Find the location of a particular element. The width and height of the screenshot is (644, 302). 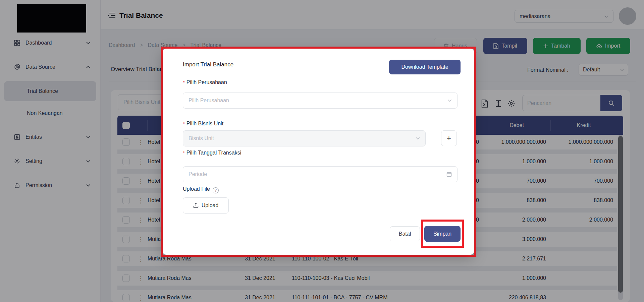

simpan-button: Simpan is located at coordinates (442, 234).